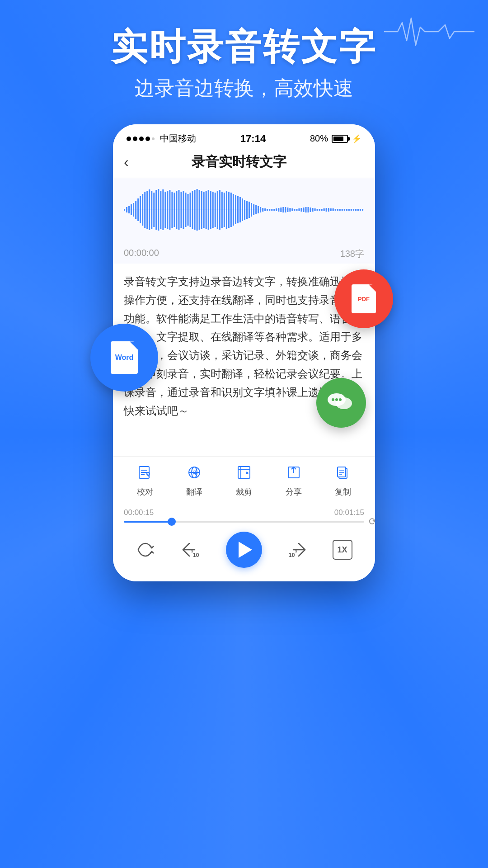 Image resolution: width=488 pixels, height=868 pixels. I want to click on status-right: 80% ⚡, so click(336, 138).